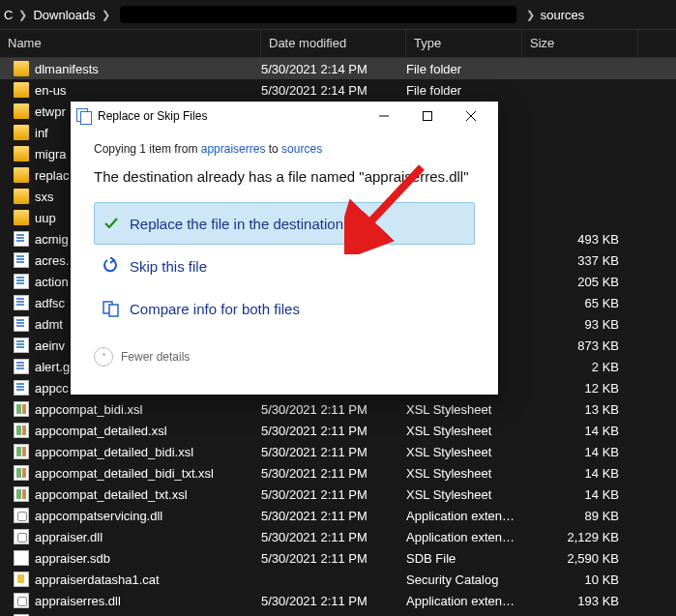 The image size is (676, 616). Describe the element at coordinates (50, 112) in the screenshot. I see `file-name: etwpr` at that location.